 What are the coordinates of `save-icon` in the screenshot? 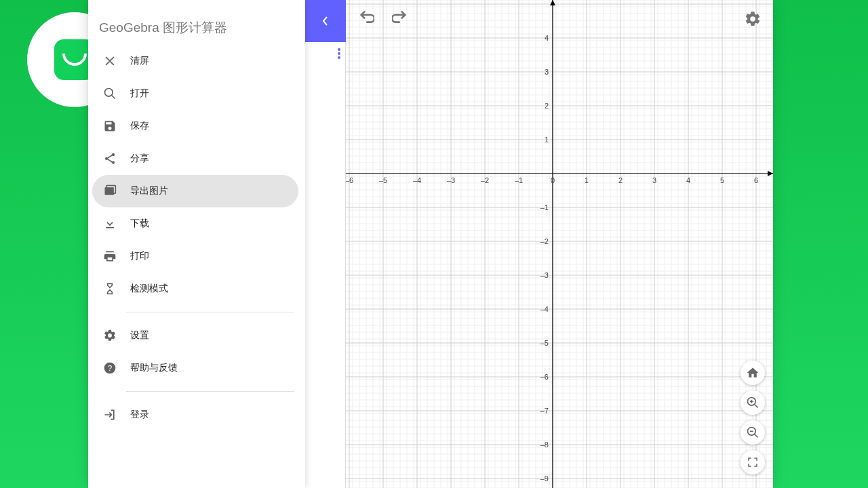 It's located at (110, 126).